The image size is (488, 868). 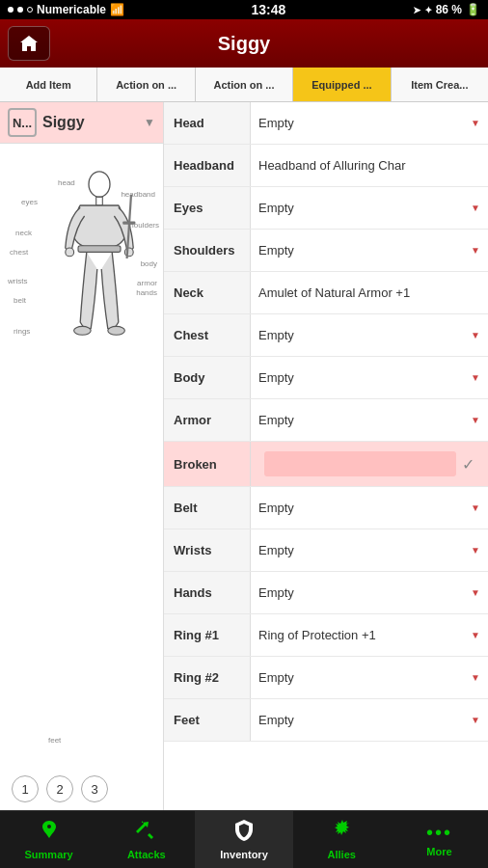 What do you see at coordinates (326, 208) in the screenshot?
I see `equip-row-eyes: Eyes Empty ▼` at bounding box center [326, 208].